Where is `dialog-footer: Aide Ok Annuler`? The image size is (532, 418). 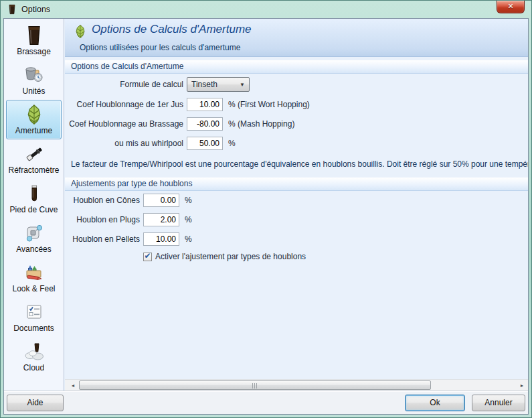
dialog-footer: Aide Ok Annuler is located at coordinates (266, 402).